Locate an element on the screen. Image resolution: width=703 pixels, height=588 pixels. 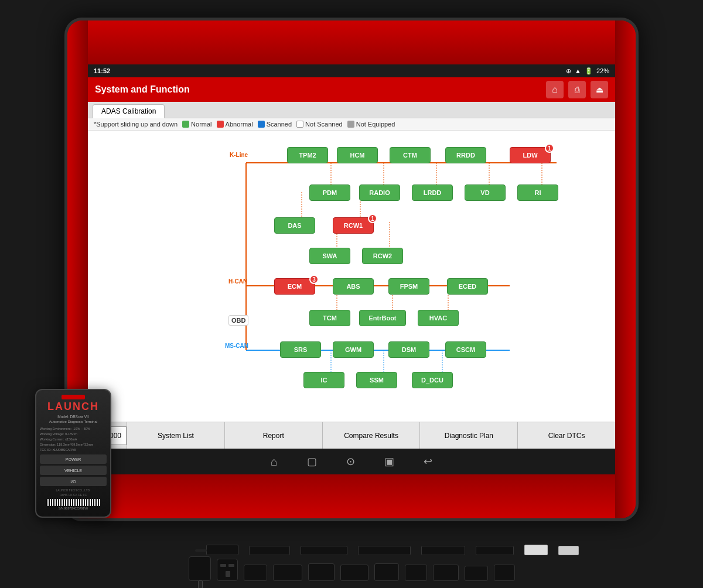
clear-dtcs-button: Clear DTCs is located at coordinates (566, 436).